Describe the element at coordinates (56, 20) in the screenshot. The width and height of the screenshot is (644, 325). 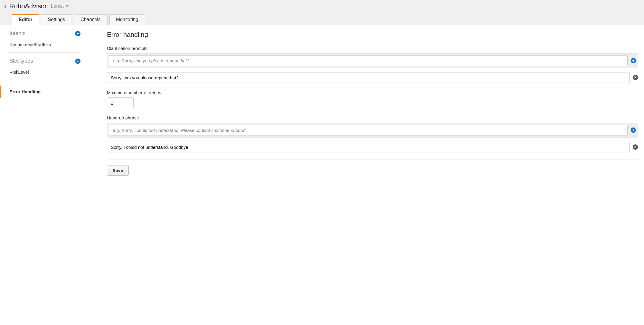
I see `tab-settings: Settings` at that location.